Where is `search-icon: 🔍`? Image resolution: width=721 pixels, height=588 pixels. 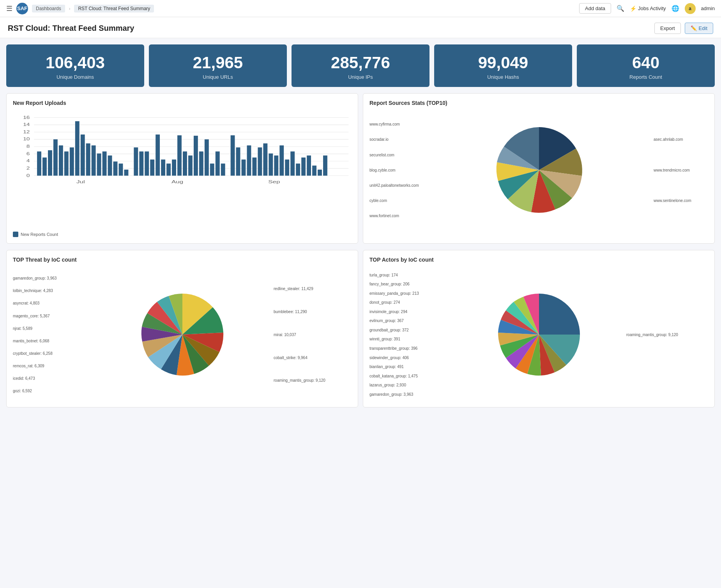
search-icon: 🔍 is located at coordinates (620, 9).